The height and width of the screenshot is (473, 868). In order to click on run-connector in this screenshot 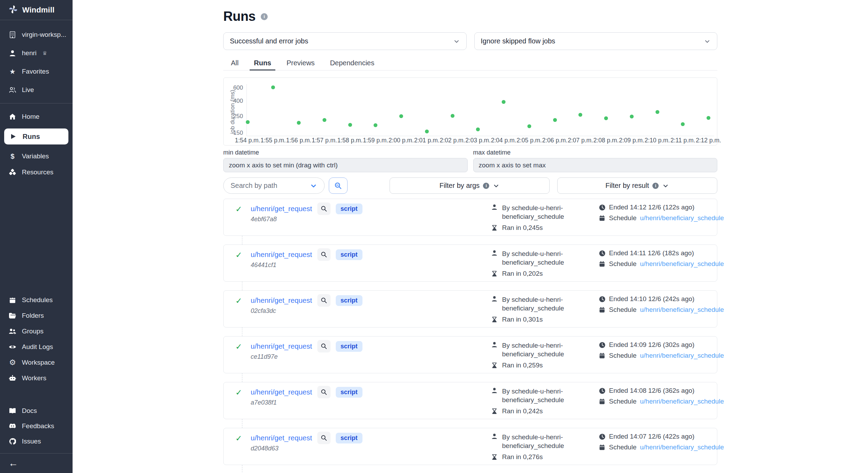, I will do `click(242, 240)`.